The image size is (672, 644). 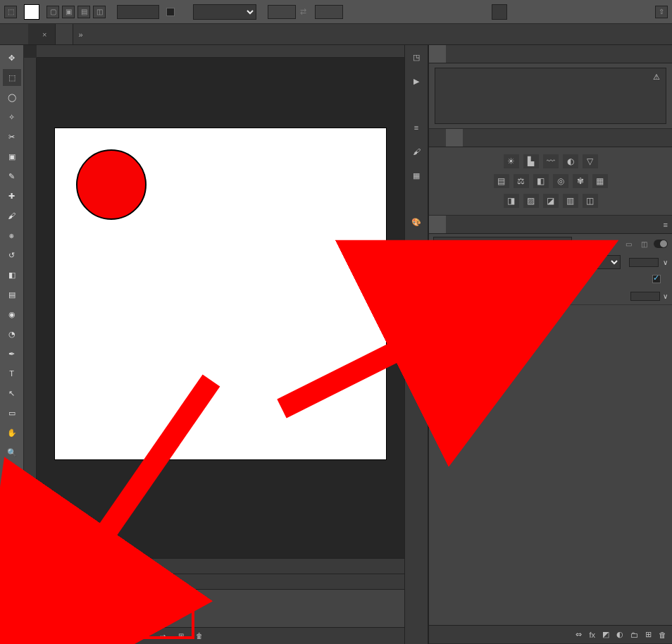 What do you see at coordinates (12, 520) in the screenshot?
I see `quickmask-icon: ◫` at bounding box center [12, 520].